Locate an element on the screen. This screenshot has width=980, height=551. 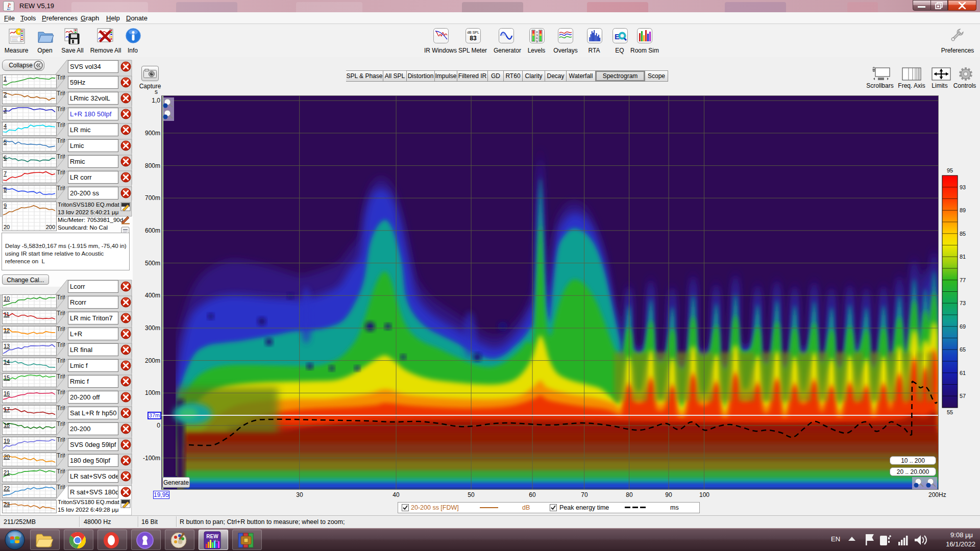
svg-text: 5 is located at coordinates (5, 142).